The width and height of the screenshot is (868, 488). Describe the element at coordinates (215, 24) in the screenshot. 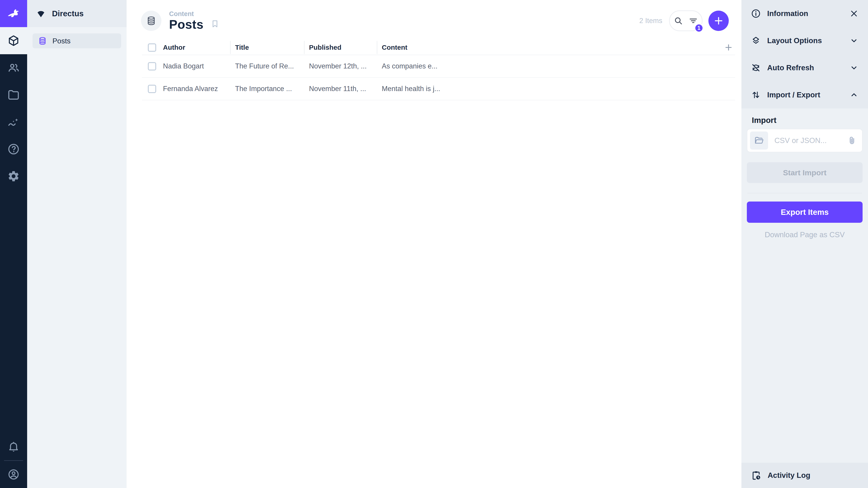

I see `bookmark-button` at that location.